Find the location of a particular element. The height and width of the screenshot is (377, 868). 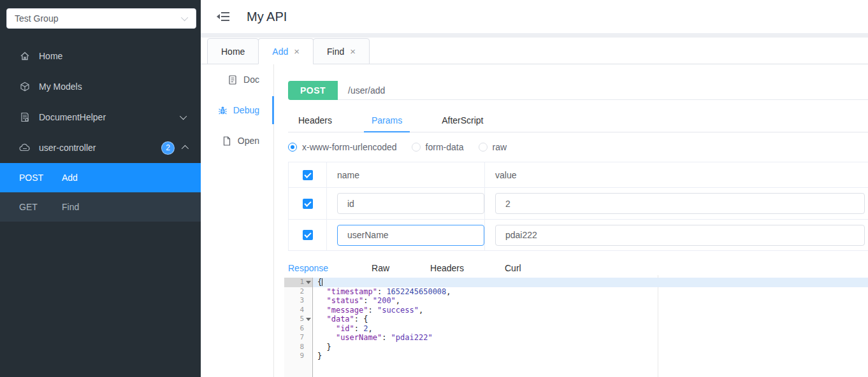

request-url-input: /user/add is located at coordinates (603, 90).